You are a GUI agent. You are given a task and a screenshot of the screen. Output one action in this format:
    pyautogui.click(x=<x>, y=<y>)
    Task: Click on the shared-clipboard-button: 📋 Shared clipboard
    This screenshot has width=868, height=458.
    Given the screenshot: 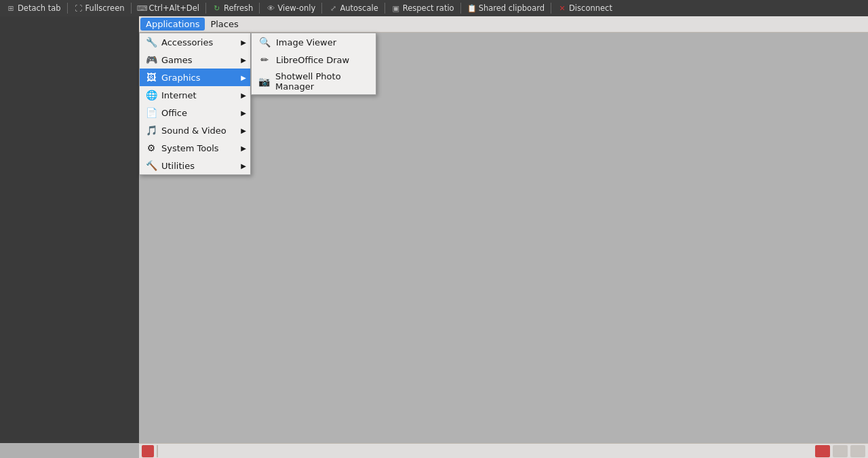 What is the action you would take?
    pyautogui.click(x=506, y=8)
    